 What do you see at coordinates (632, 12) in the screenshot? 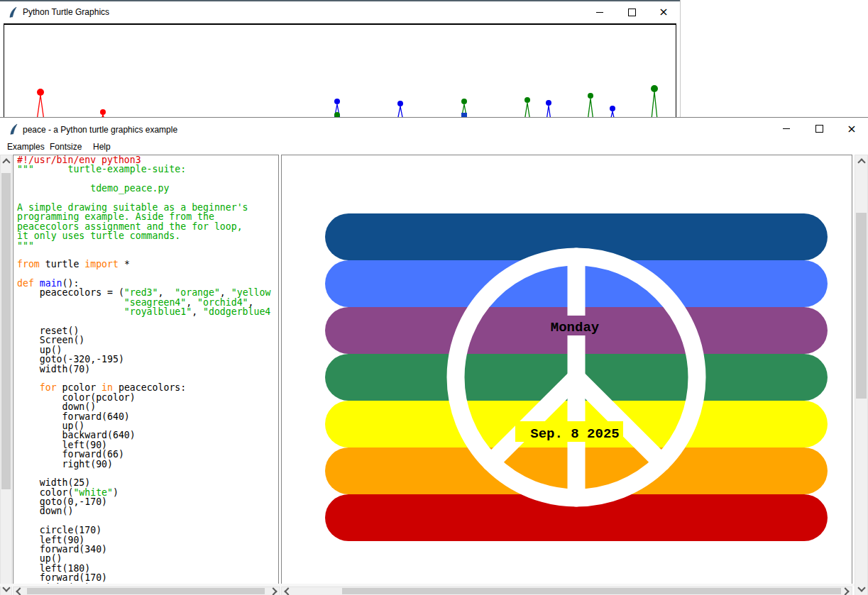
I see `turtle-maximize-button` at bounding box center [632, 12].